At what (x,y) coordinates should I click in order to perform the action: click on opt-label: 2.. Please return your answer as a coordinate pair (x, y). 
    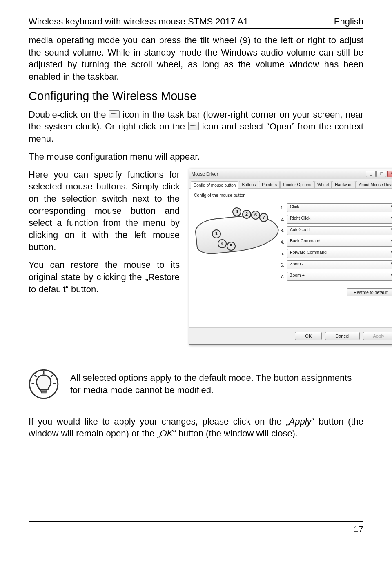
    Looking at the image, I should click on (284, 219).